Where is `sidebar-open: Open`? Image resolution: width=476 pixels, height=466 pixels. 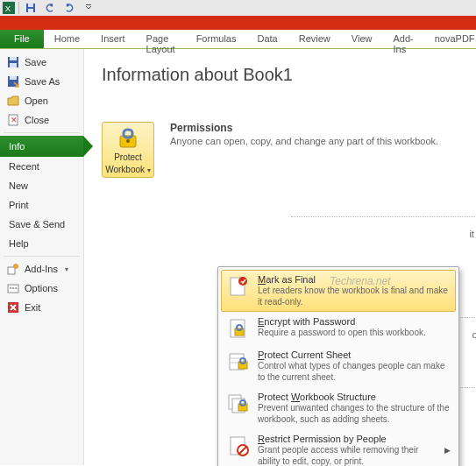 sidebar-open: Open is located at coordinates (42, 101).